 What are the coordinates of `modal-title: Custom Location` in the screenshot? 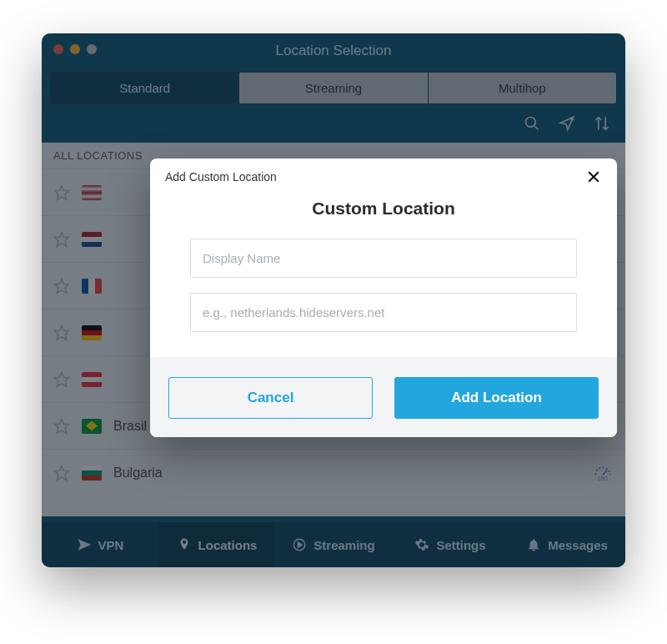 It's located at (384, 209).